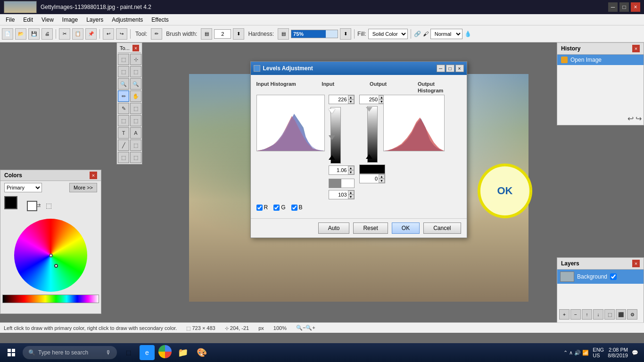 The width and height of the screenshot is (644, 362). I want to click on tool-magic-wand: ⬚, so click(136, 72).